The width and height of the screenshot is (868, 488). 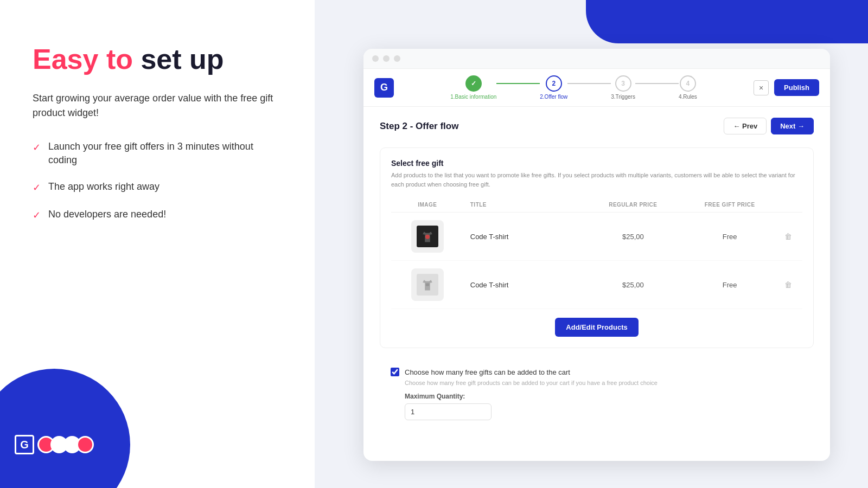 I want to click on delete-icon-1: 🗑, so click(x=788, y=236).